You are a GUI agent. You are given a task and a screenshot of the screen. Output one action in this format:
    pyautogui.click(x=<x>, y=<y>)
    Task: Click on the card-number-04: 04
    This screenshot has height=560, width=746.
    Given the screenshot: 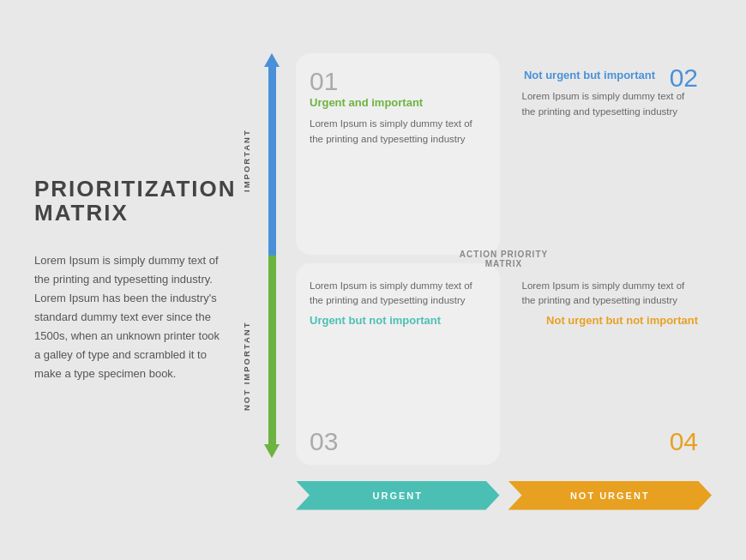 What is the action you would take?
    pyautogui.click(x=684, y=442)
    